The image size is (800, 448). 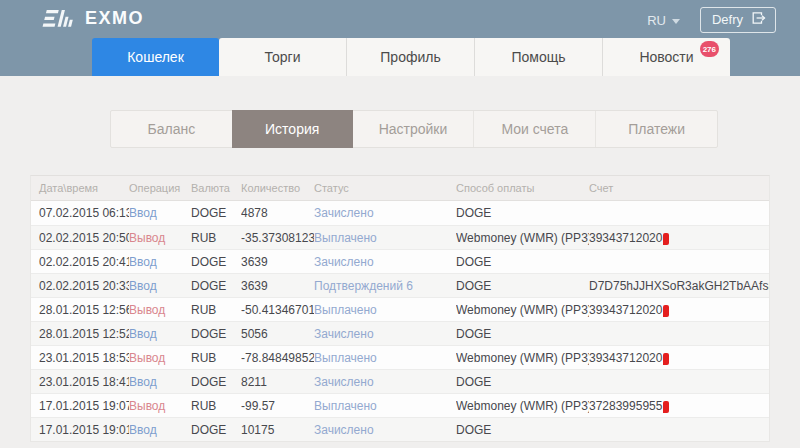 I want to click on subtab-label: Баланс, so click(x=172, y=129).